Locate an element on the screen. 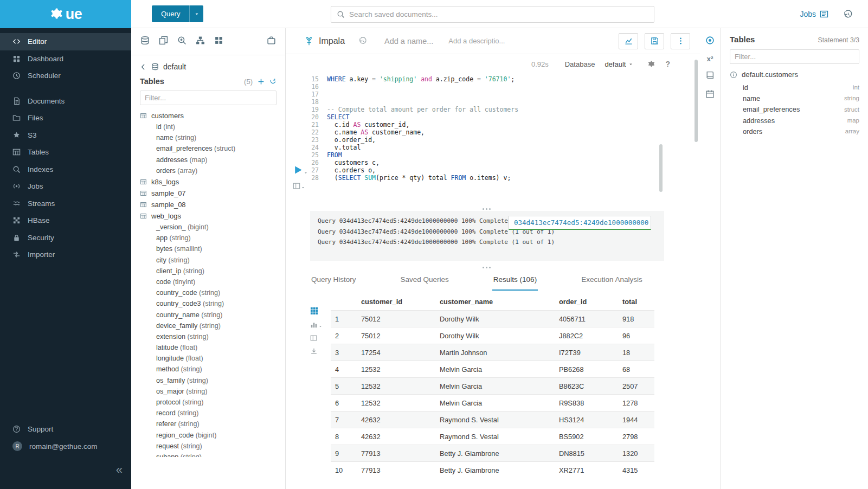 This screenshot has height=489, width=868. table-column-item: protocol (string) is located at coordinates (213, 402).